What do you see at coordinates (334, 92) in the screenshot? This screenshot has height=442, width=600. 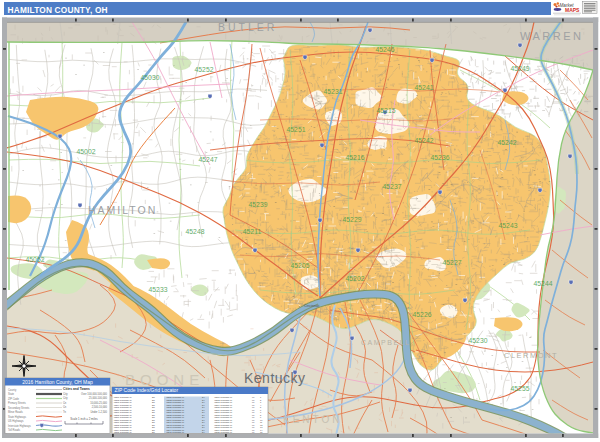 I see `svg-text: 45231` at bounding box center [334, 92].